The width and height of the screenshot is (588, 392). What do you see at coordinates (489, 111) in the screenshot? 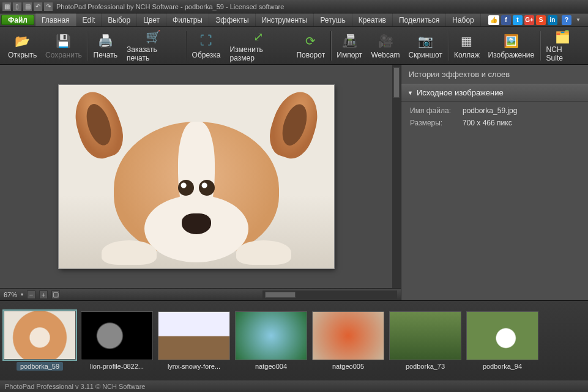
I see `filename-value: podborka_59.jpg` at bounding box center [489, 111].